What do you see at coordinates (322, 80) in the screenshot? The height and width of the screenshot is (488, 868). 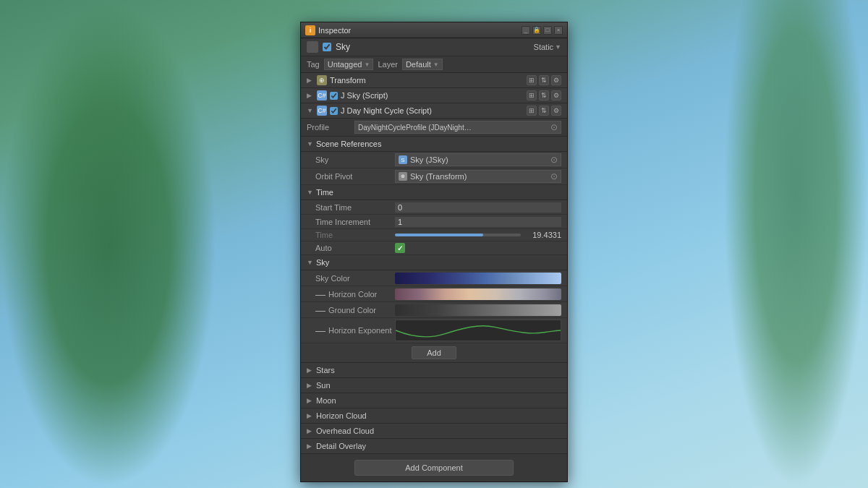 I see `transform-icon: ⊕` at bounding box center [322, 80].